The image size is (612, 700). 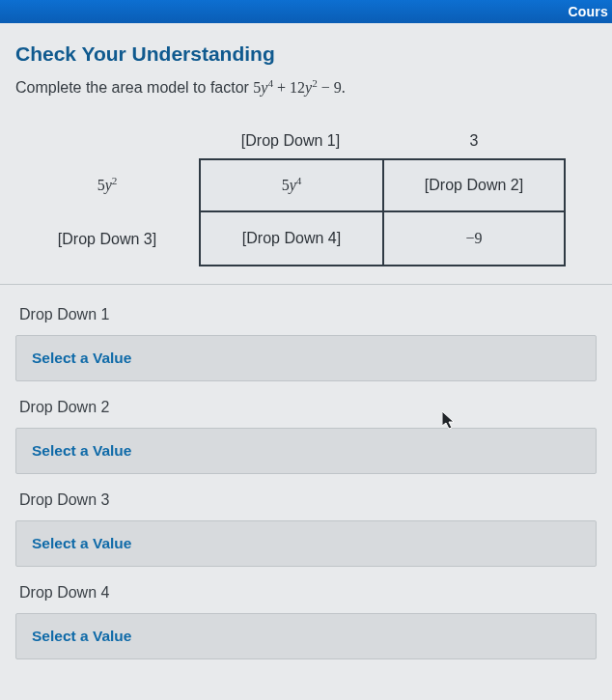 What do you see at coordinates (591, 12) in the screenshot?
I see `course-link: Cours` at bounding box center [591, 12].